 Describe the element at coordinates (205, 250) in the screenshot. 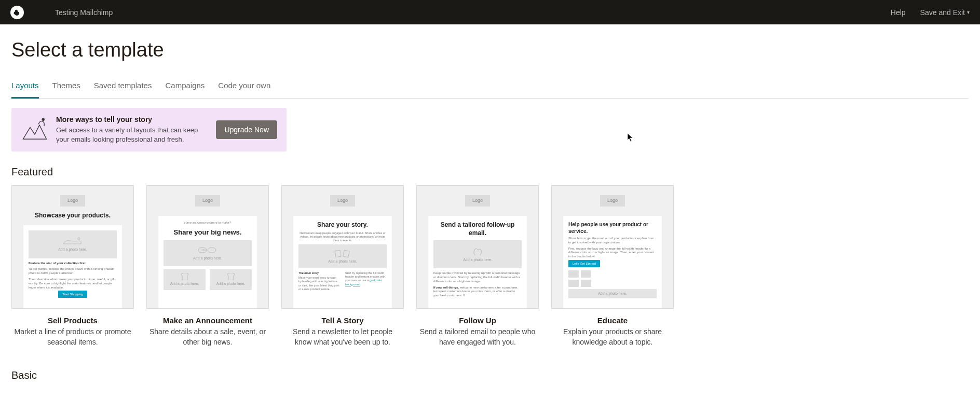

I see `svg-text: 10%` at that location.